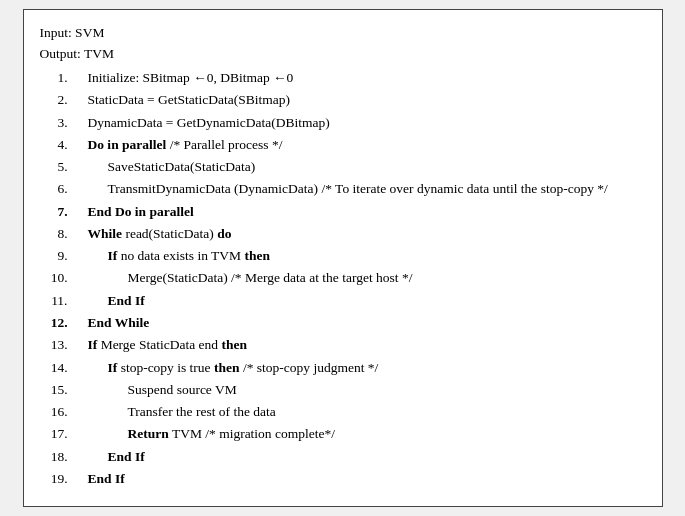 The width and height of the screenshot is (685, 516). I want to click on line-number: 10., so click(54, 278).